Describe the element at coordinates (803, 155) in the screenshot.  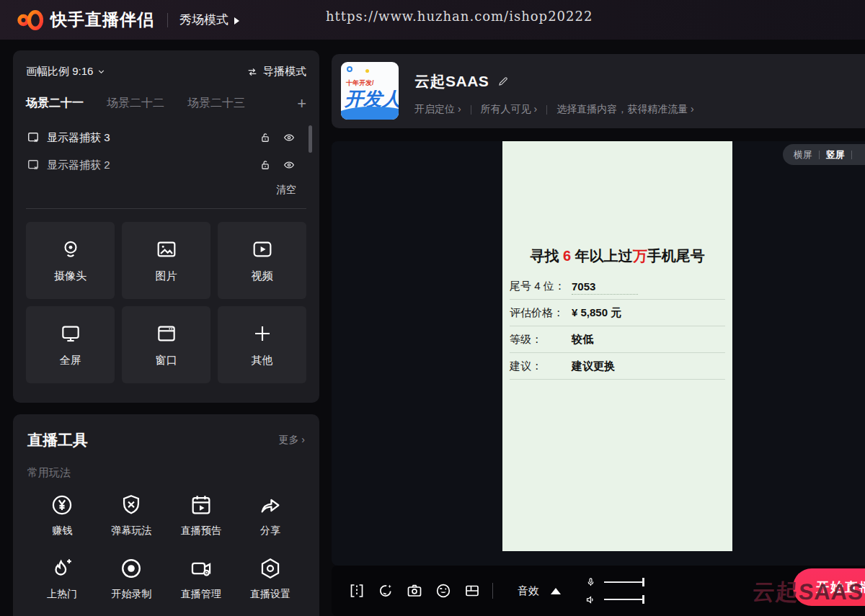
I see `orientation-landscape: 横屏` at that location.